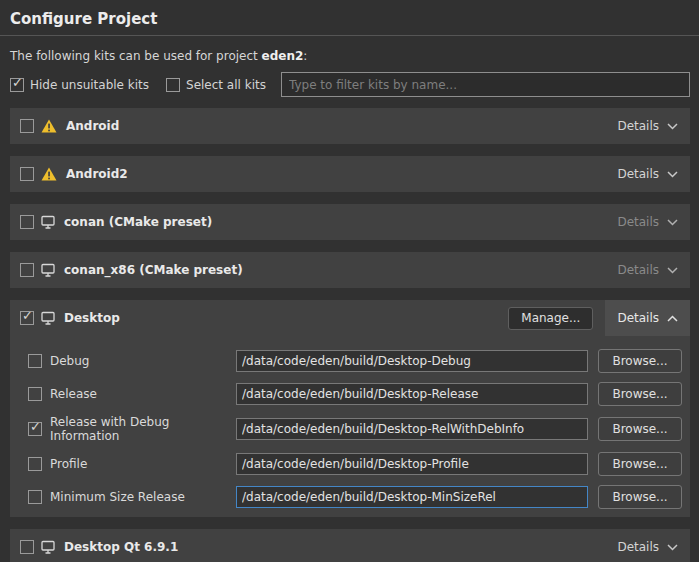 This screenshot has width=699, height=562. I want to click on kit-name: Desktop, so click(92, 318).